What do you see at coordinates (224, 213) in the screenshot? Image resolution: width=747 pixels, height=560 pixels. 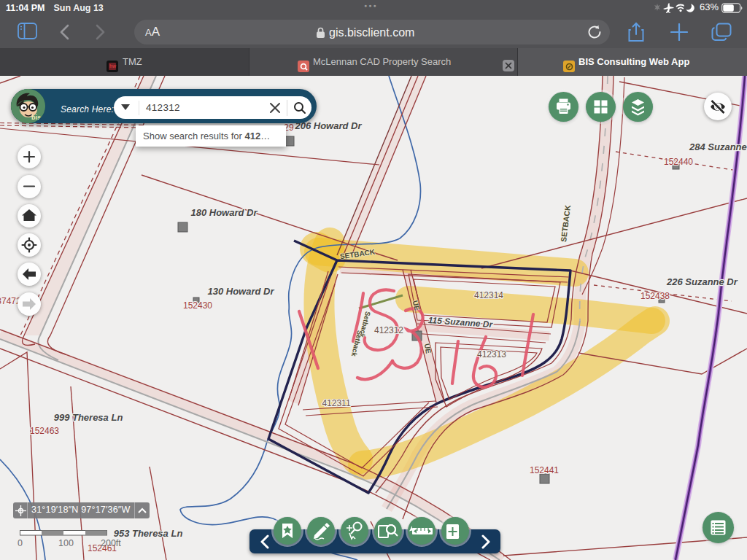 I see `svg-text: 180 Howard Dr` at bounding box center [224, 213].